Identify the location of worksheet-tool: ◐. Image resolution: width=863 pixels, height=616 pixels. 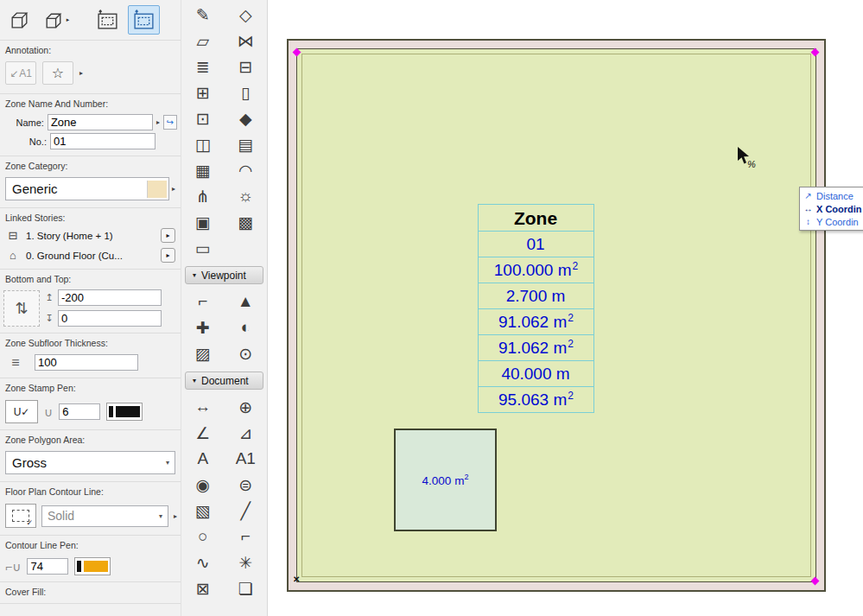
(245, 327).